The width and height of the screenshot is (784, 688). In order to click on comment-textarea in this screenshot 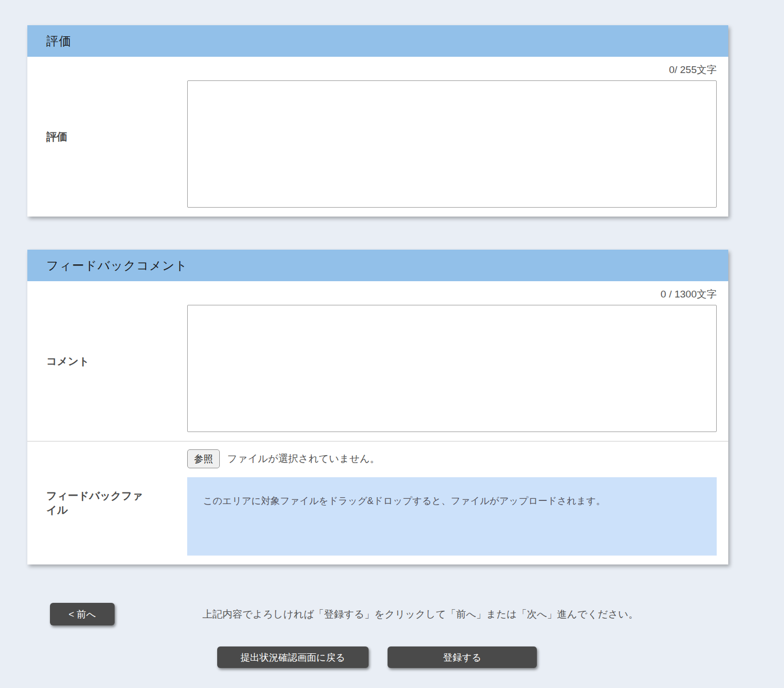, I will do `click(452, 368)`.